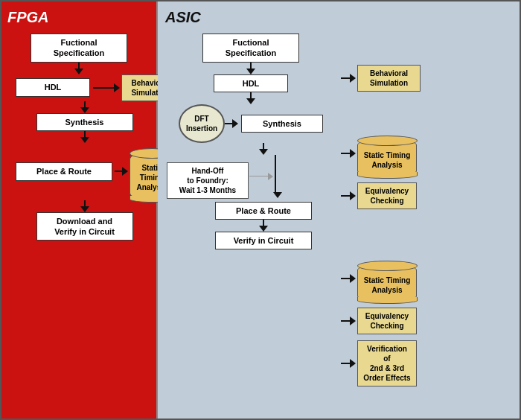 The height and width of the screenshot is (420, 521). Describe the element at coordinates (251, 83) in the screenshot. I see `asic-hdl: HDL` at that location.